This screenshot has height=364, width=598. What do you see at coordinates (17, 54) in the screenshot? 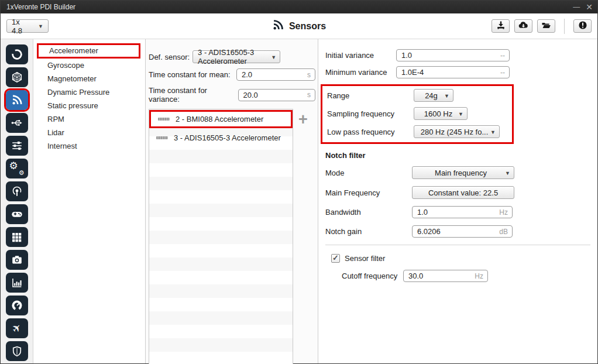
I see `sidebar-item-veronte` at bounding box center [17, 54].